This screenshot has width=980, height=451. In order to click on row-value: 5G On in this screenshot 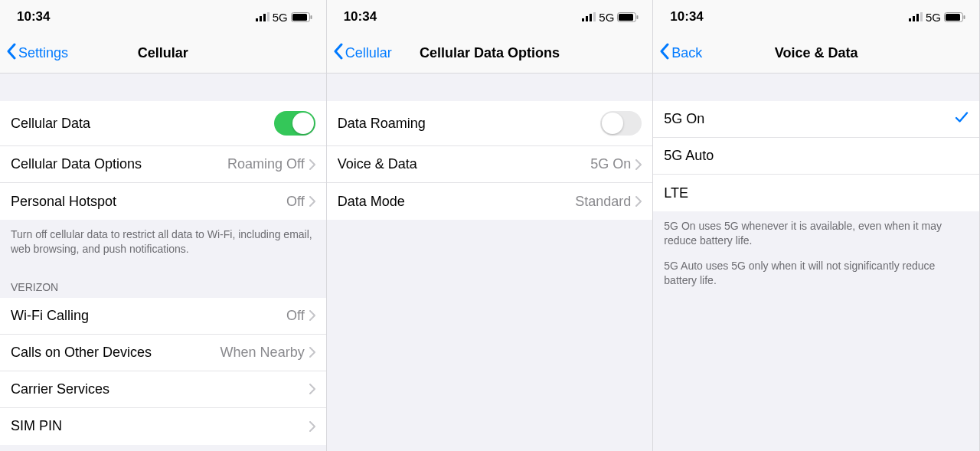, I will do `click(611, 164)`.